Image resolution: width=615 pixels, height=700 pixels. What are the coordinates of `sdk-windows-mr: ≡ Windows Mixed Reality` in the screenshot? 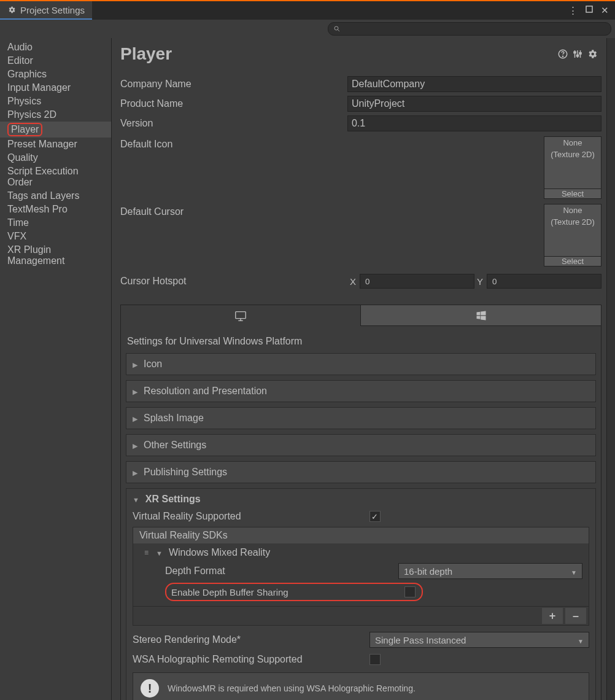 It's located at (363, 553).